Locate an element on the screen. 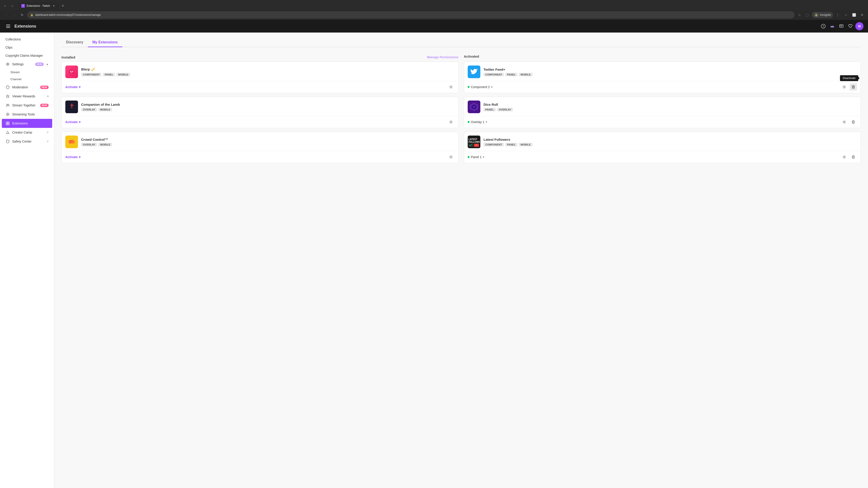 Image resolution: width=868 pixels, height=488 pixels. minimize-button: ─ is located at coordinates (846, 15).